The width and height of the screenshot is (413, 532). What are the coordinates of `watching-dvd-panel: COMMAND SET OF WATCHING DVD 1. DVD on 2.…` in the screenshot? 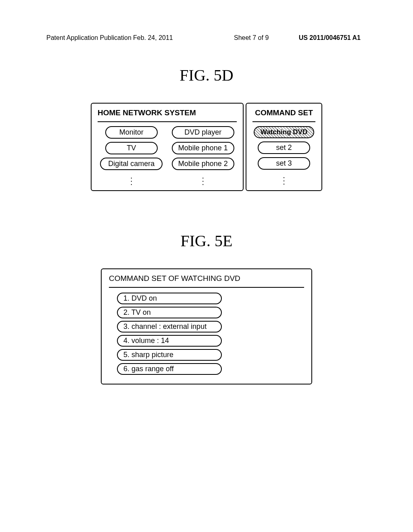 It's located at (206, 326).